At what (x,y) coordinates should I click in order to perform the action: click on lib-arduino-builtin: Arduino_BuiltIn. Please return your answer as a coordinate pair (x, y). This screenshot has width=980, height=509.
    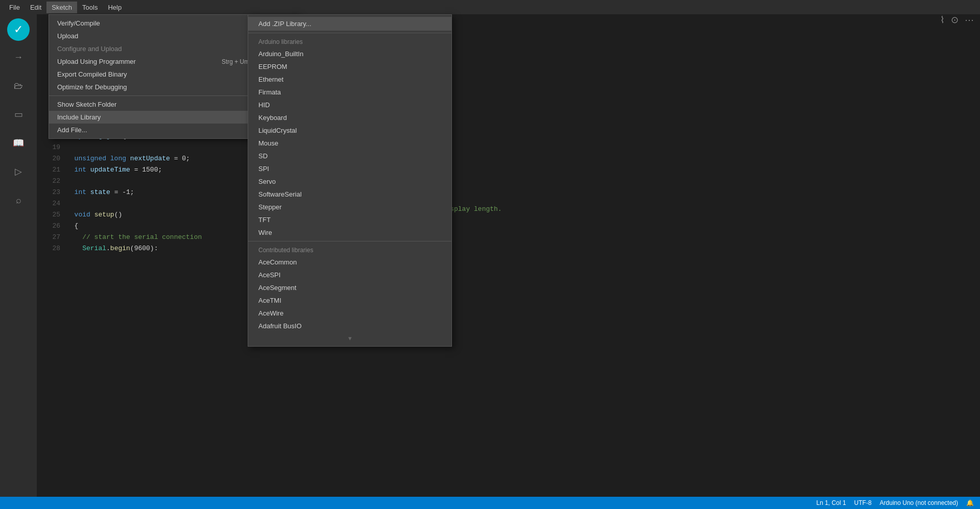
    Looking at the image, I should click on (350, 54).